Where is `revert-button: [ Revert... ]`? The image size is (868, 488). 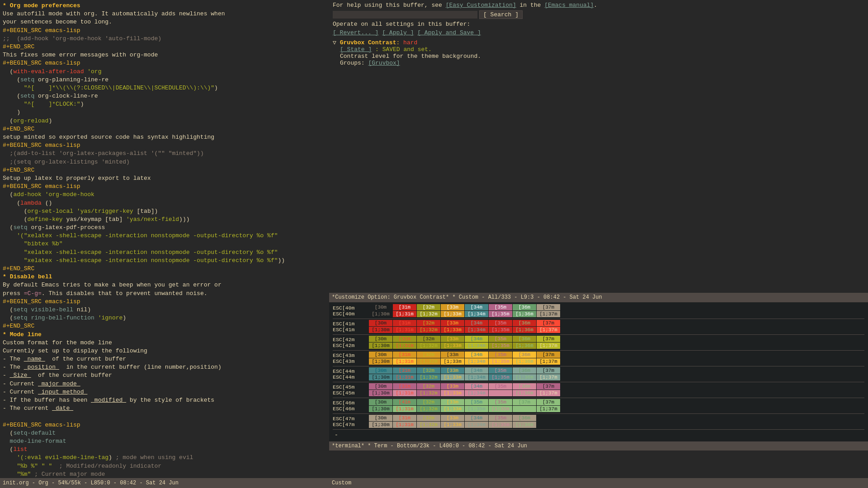
revert-button: [ Revert... ] is located at coordinates (355, 33).